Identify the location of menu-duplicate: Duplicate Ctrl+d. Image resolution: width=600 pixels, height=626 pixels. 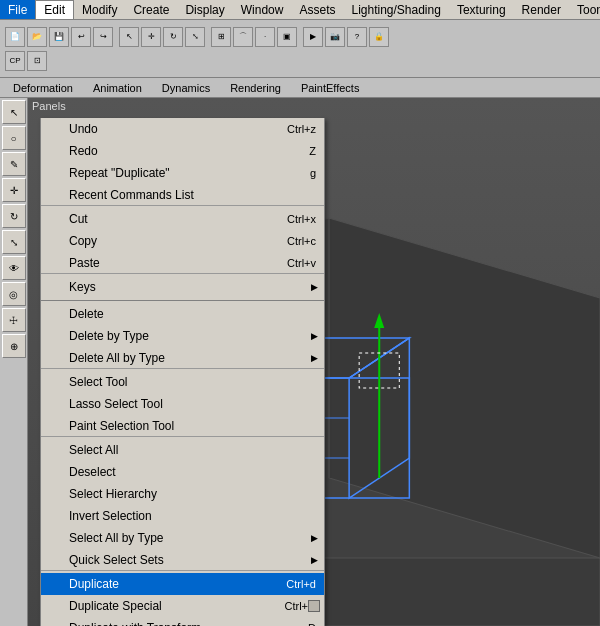
(182, 584).